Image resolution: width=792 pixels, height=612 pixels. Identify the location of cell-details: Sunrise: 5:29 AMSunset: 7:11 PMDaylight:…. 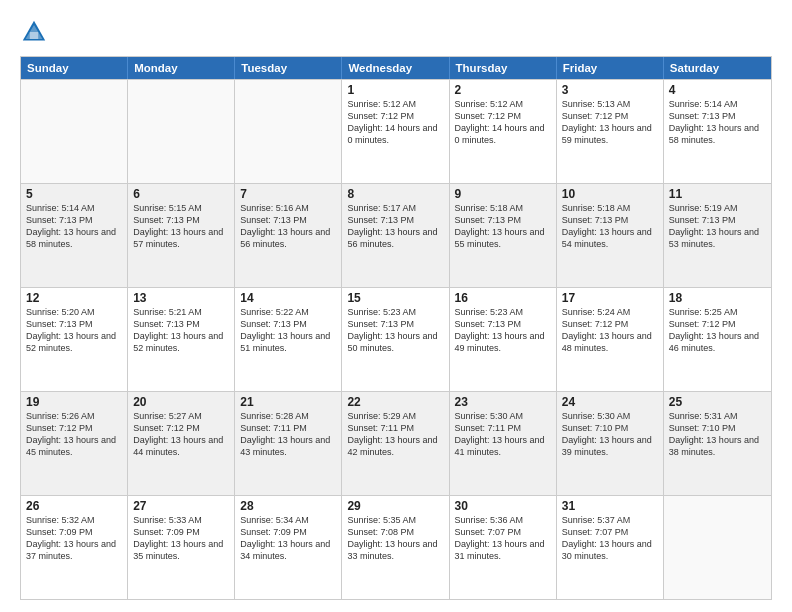
(395, 434).